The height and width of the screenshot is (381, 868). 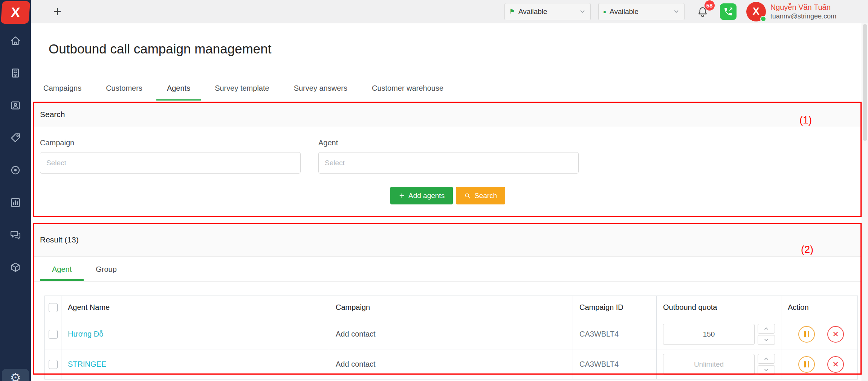 What do you see at coordinates (15, 12) in the screenshot?
I see `stringeex-logo: X` at bounding box center [15, 12].